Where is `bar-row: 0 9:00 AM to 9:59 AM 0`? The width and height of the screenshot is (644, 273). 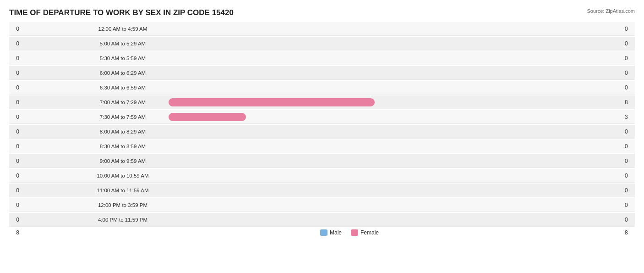 bar-row: 0 9:00 AM to 9:59 AM 0 is located at coordinates (322, 161).